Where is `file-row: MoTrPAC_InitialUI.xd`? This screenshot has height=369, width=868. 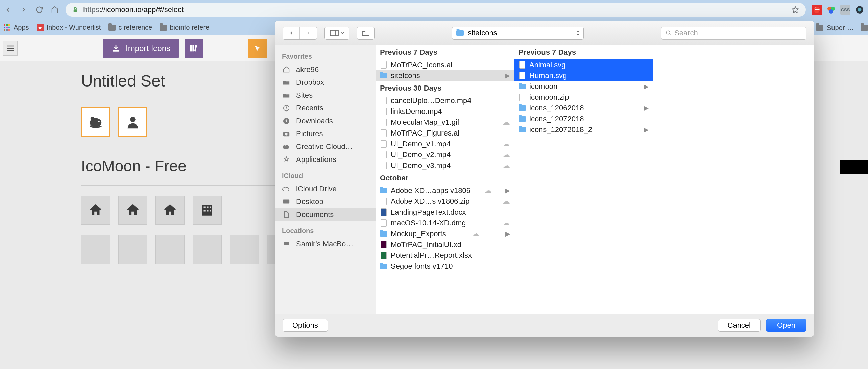
file-row: MoTrPAC_InitialUI.xd is located at coordinates (445, 245).